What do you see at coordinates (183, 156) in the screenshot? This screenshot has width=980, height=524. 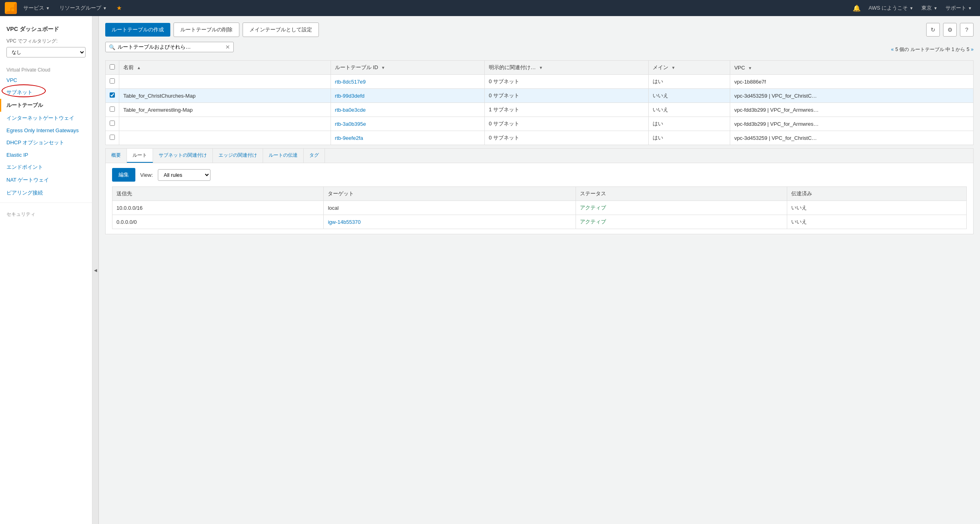 I see `detail-tab-subnet-assoc: サブネットの関連付け` at bounding box center [183, 156].